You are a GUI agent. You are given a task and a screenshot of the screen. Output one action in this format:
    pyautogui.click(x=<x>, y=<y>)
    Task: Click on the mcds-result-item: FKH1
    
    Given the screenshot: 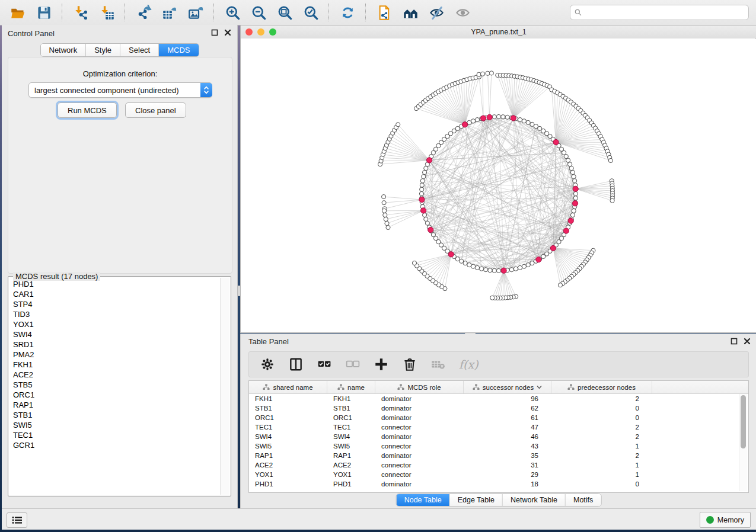 What is the action you would take?
    pyautogui.click(x=115, y=365)
    